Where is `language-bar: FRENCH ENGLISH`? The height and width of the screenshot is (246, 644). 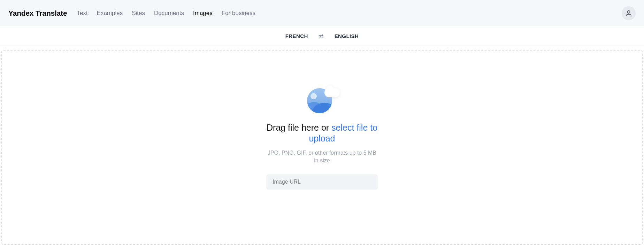 language-bar: FRENCH ENGLISH is located at coordinates (322, 36).